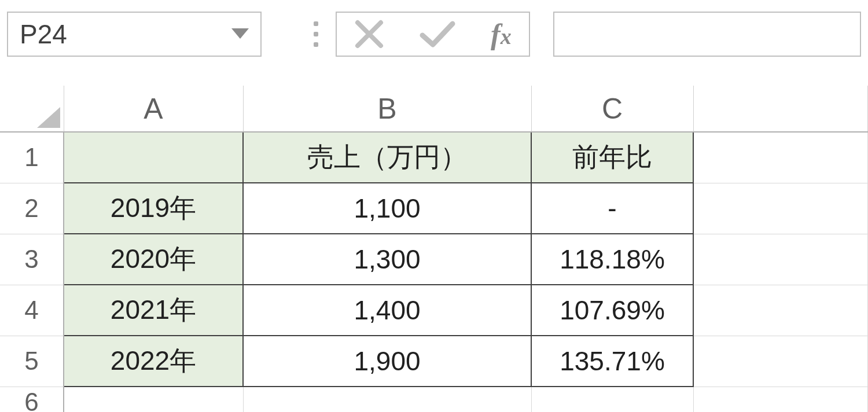 This screenshot has width=868, height=412. What do you see at coordinates (434, 310) in the screenshot?
I see `row-4: 4 2021年 1,400 107.69%` at bounding box center [434, 310].